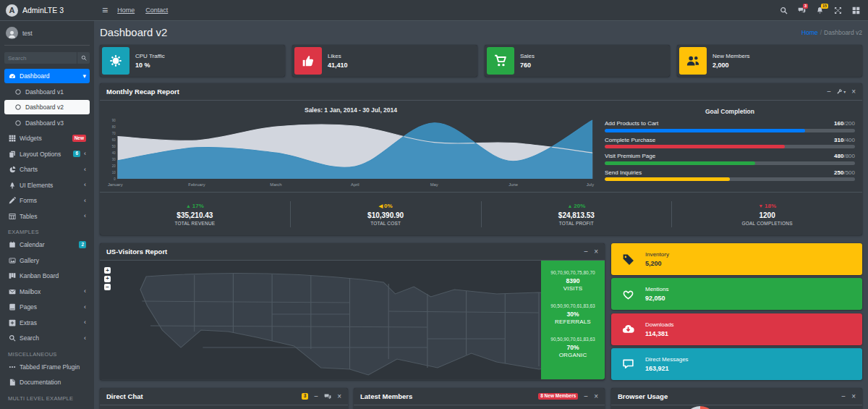 Image resolution: width=868 pixels, height=409 pixels. Describe the element at coordinates (47, 397) in the screenshot. I see `menu-header-multi-level-example: MULTI LEVEL EXAMPLE` at that location.